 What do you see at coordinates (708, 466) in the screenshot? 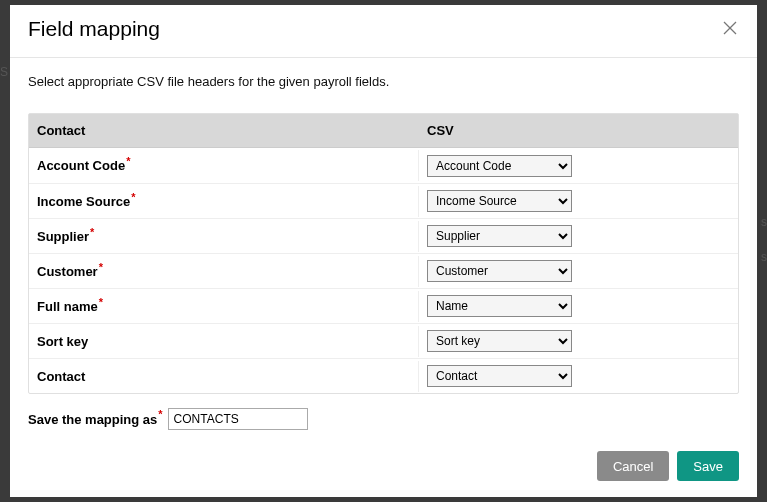
I see `save-button: Save` at bounding box center [708, 466].